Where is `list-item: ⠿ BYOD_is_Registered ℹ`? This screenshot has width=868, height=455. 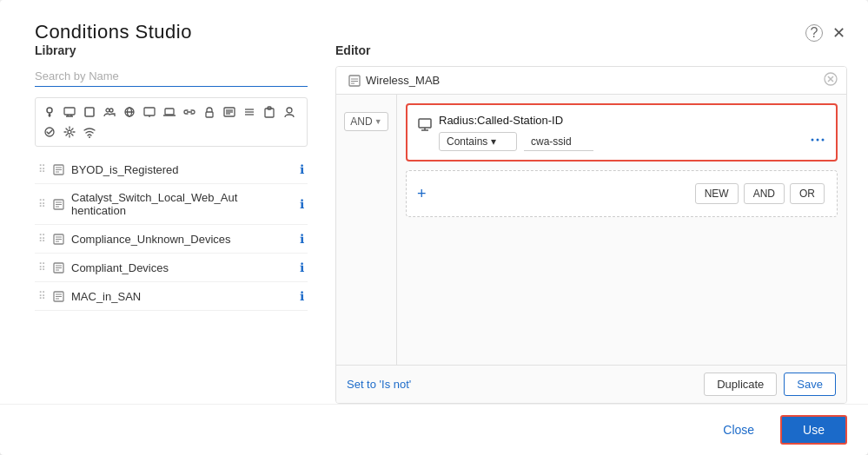 list-item: ⠿ BYOD_is_Registered ℹ is located at coordinates (171, 170).